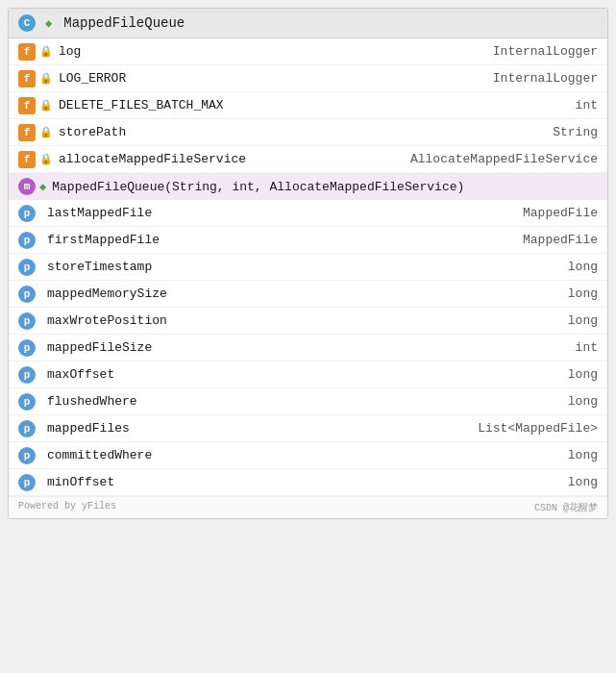  What do you see at coordinates (258, 429) in the screenshot?
I see `prop-name: mappedFiles` at bounding box center [258, 429].